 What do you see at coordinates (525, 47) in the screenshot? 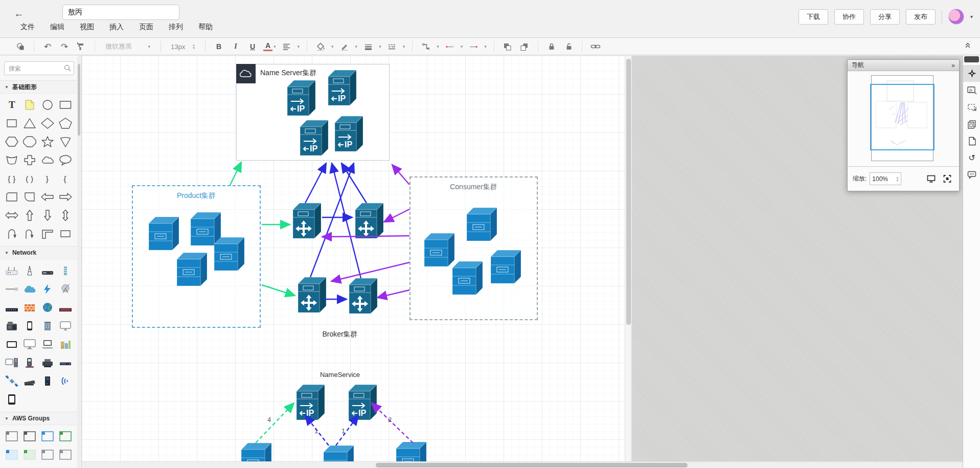
I see `send-to-back-button` at bounding box center [525, 47].